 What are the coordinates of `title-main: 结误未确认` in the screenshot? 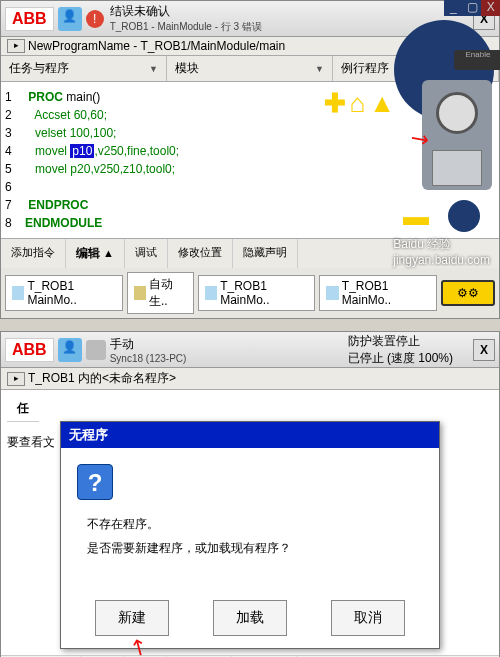 It's located at (140, 11).